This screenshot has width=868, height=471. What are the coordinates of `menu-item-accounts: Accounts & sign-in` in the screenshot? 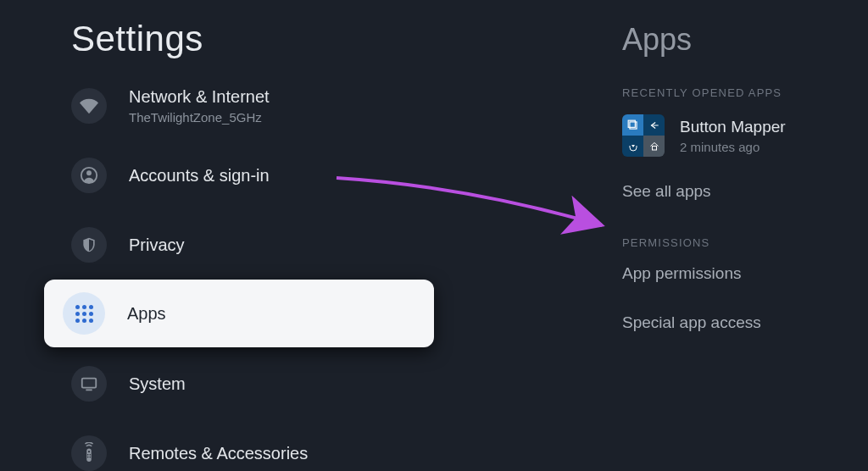 It's located at (237, 175).